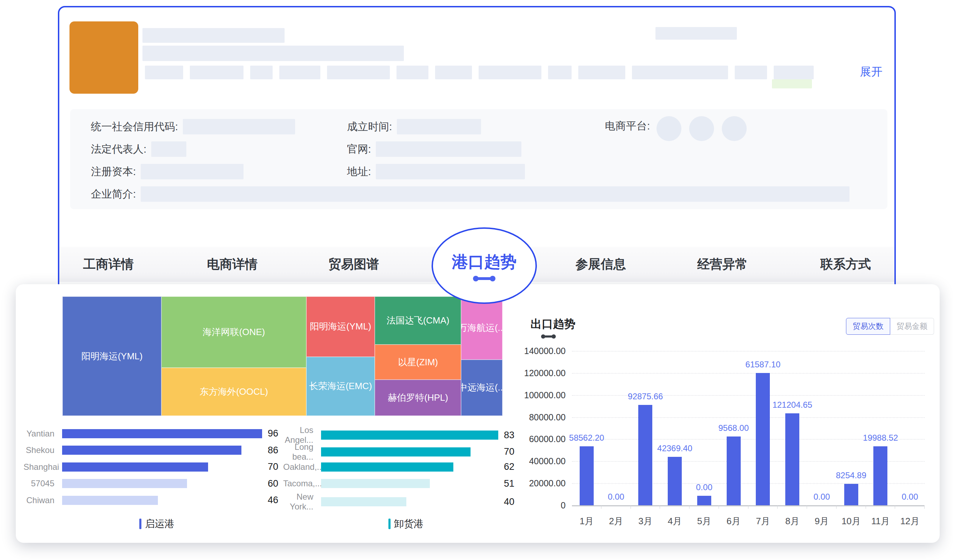 This screenshot has width=953, height=560. What do you see at coordinates (851, 521) in the screenshot?
I see `month-label: 10月` at bounding box center [851, 521].